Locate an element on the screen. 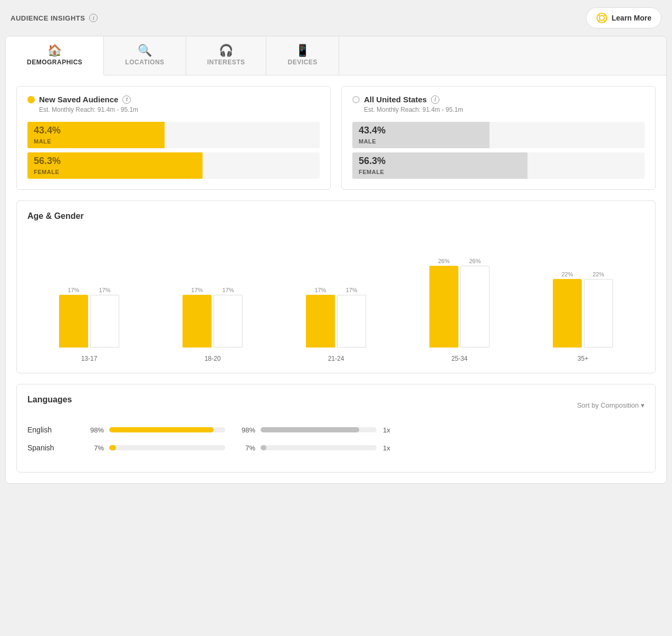 The width and height of the screenshot is (672, 636). male-bar-fill-left: 43.4% MALE is located at coordinates (96, 135).